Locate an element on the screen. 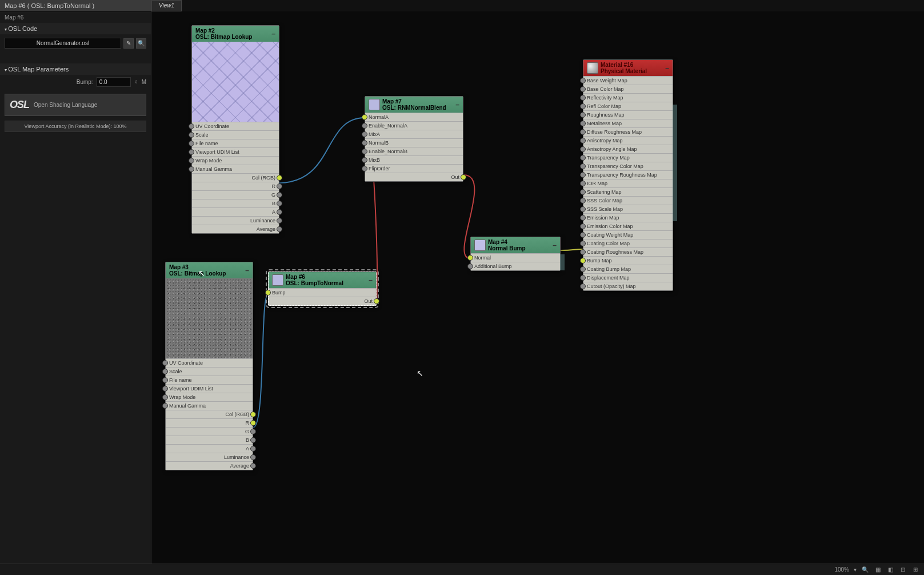 Image resolution: width=924 pixels, height=575 pixels. node-map3-header: Map #3 OSL: Bitmap Lookup – is located at coordinates (209, 270).